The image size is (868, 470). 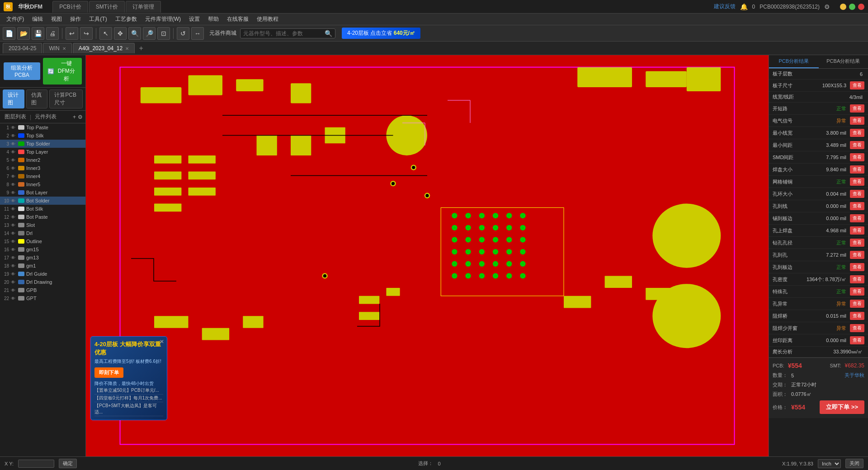 I want to click on pcb-analysis-tab: PCB分析结果, so click(x=794, y=61).